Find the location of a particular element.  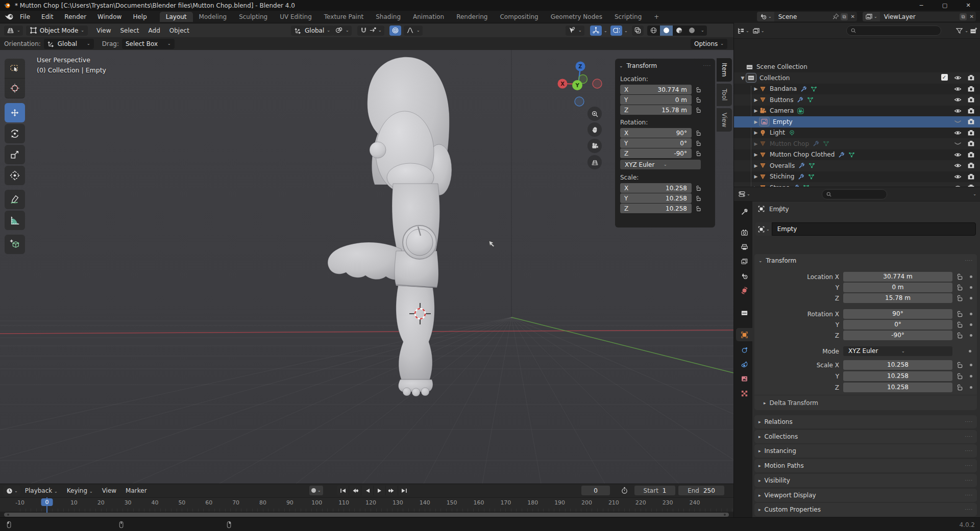

tool-add-cube is located at coordinates (15, 244).